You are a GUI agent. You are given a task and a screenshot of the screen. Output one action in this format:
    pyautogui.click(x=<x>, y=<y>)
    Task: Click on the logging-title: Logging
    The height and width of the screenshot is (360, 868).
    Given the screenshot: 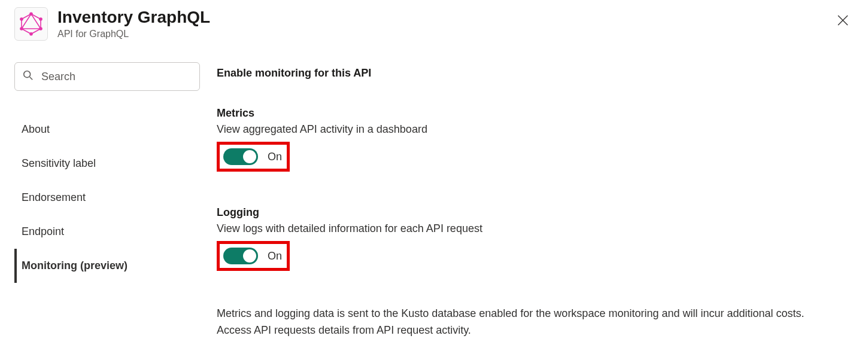 What is the action you would take?
    pyautogui.click(x=535, y=213)
    